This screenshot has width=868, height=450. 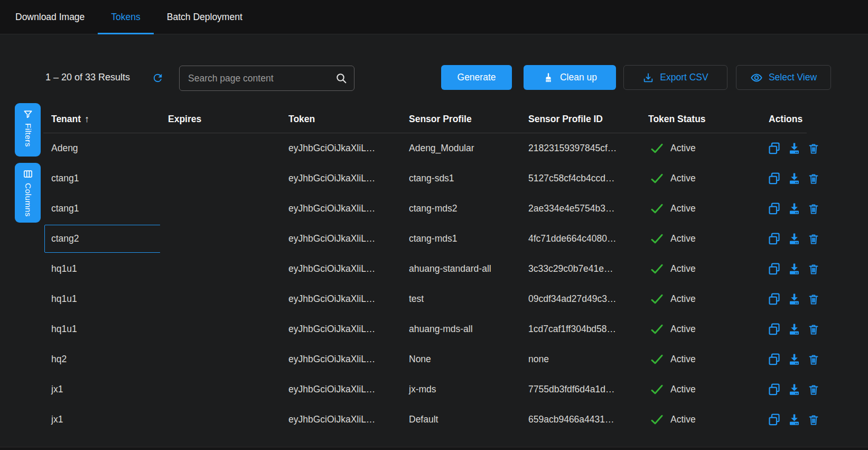 What do you see at coordinates (461, 208) in the screenshot?
I see `sensor-profile-cell: ctang-mds2` at bounding box center [461, 208].